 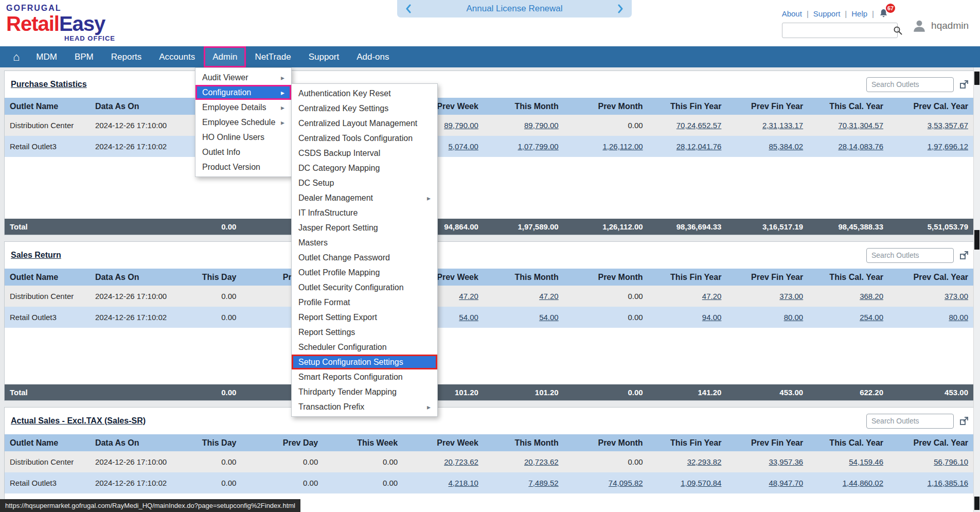 What do you see at coordinates (786, 462) in the screenshot?
I see `value-link: 33,957.36` at bounding box center [786, 462].